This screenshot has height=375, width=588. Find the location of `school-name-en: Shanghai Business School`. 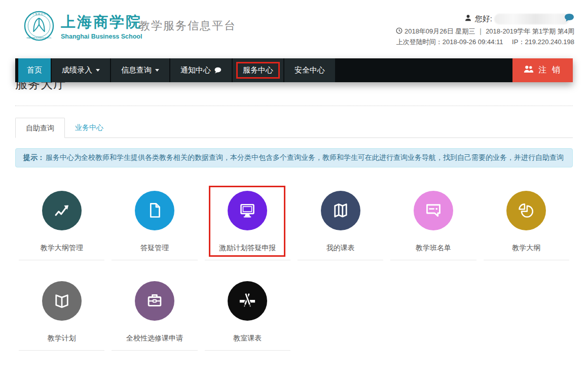

school-name-en: Shanghai Business School is located at coordinates (101, 37).